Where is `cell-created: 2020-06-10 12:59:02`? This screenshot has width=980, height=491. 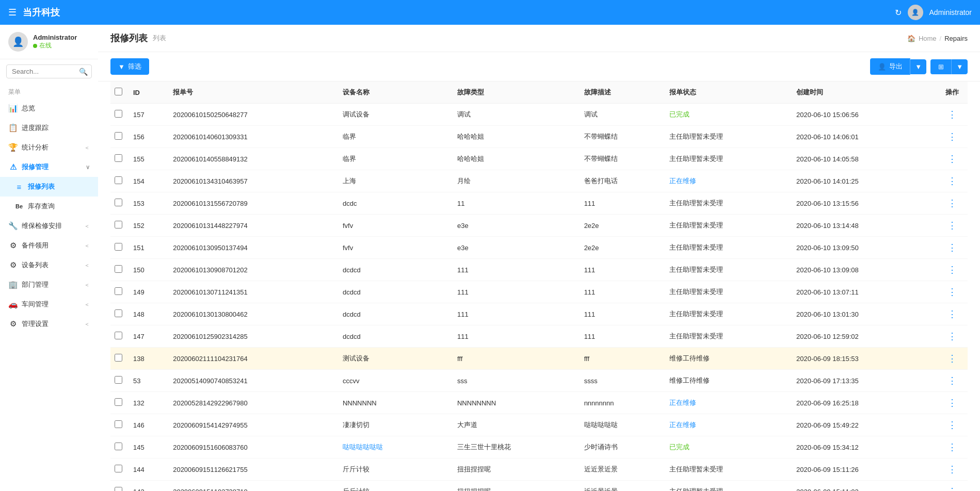
cell-created: 2020-06-10 12:59:02 is located at coordinates (864, 336).